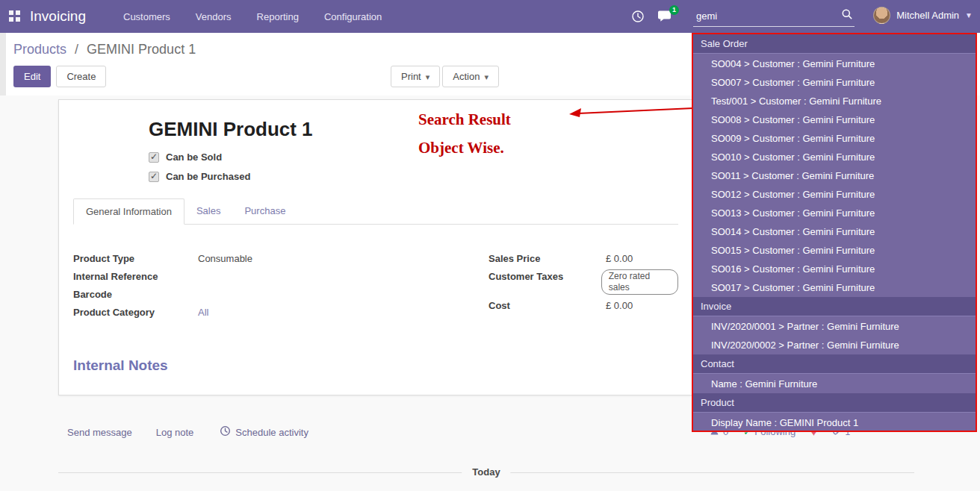 Image resolution: width=980 pixels, height=491 pixels. Describe the element at coordinates (834, 101) in the screenshot. I see `search-result-item: Test/001 > Customer : Gemini Furniture` at that location.